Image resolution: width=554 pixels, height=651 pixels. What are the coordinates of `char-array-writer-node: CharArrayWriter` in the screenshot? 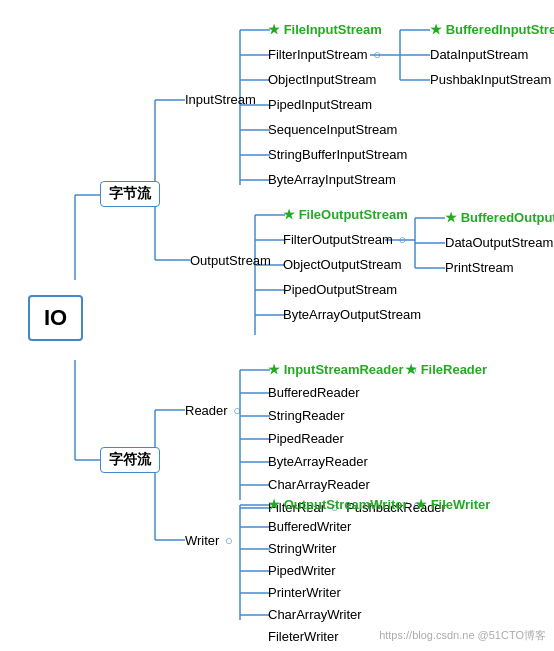 It's located at (315, 614).